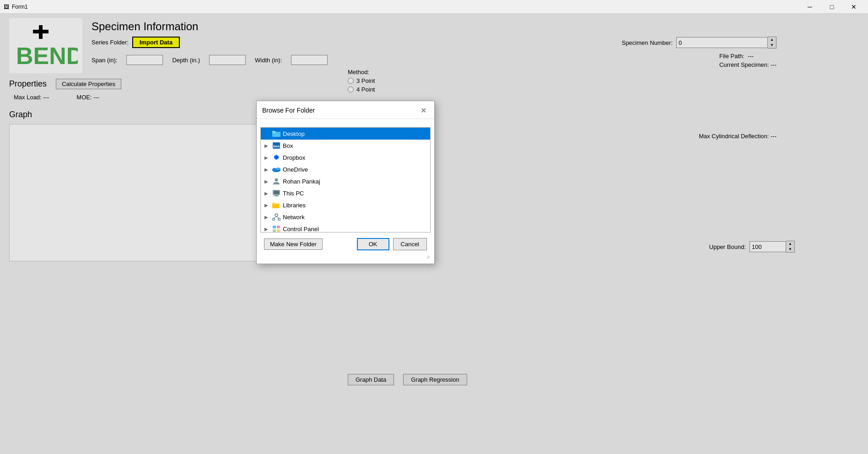 This screenshot has height=454, width=868. I want to click on tree-item-rohan: ▶ Rohan Pankaj, so click(345, 181).